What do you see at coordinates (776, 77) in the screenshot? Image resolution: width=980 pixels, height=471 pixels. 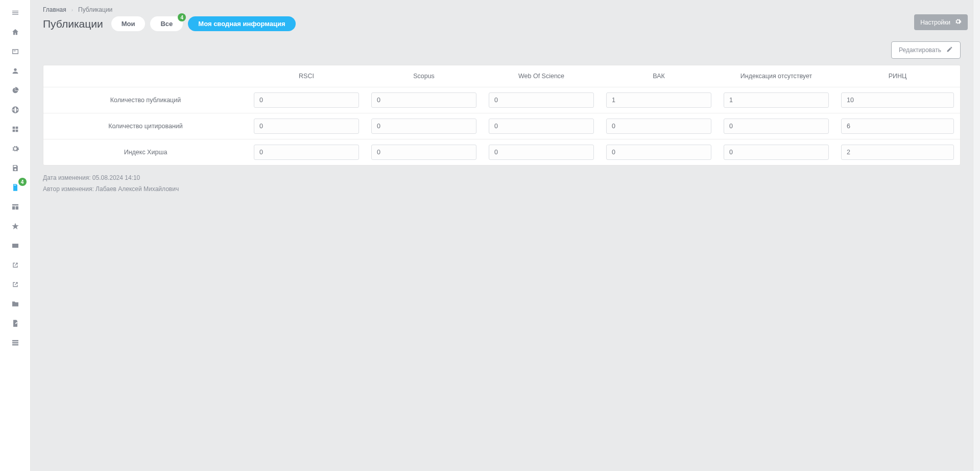 I see `col-noindex: Индексация отсутствует` at bounding box center [776, 77].